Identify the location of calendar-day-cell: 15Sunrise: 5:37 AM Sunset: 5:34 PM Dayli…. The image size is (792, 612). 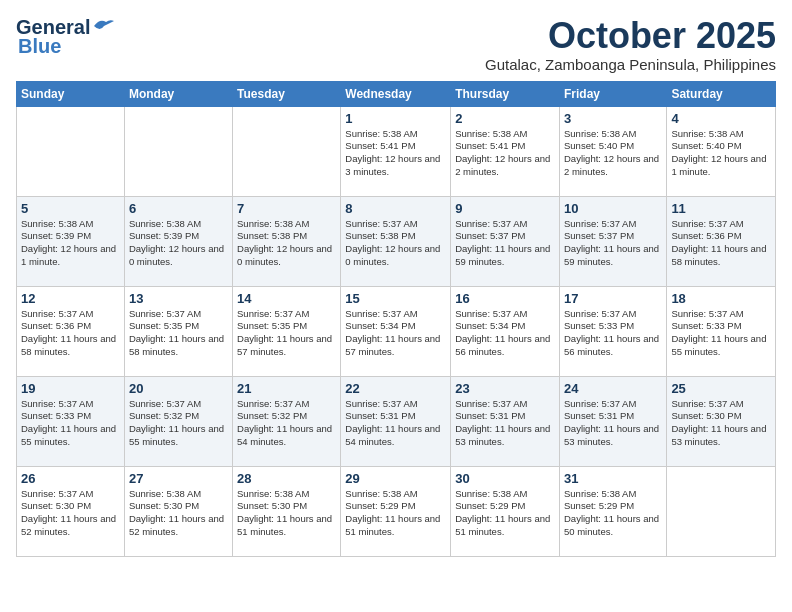
(396, 331).